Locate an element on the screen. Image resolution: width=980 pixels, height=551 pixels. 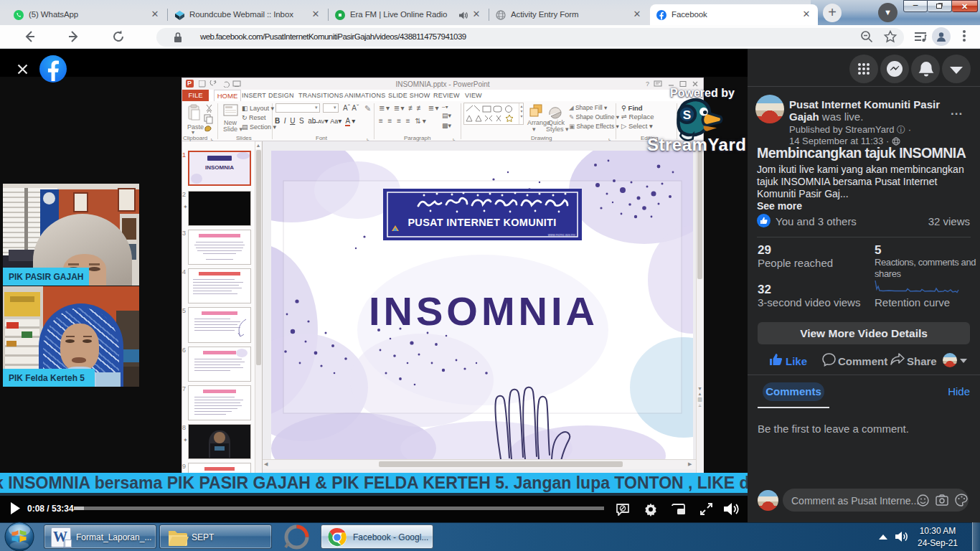
svg-text: www.mcmc.gov.my is located at coordinates (562, 235).